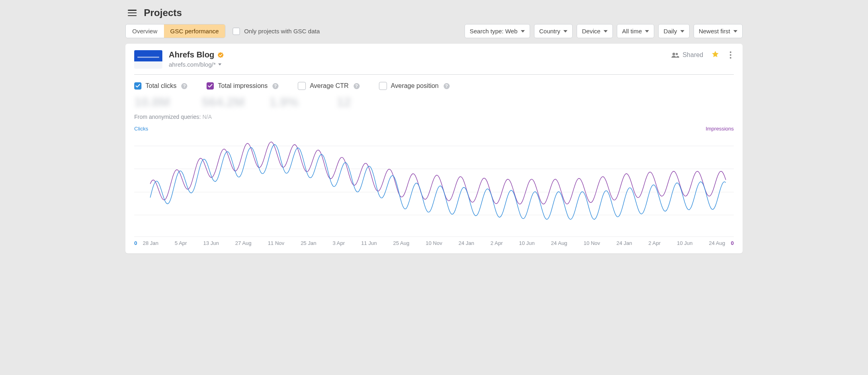 The height and width of the screenshot is (375, 868). What do you see at coordinates (414, 86) in the screenshot?
I see `metric-position: Average position?` at bounding box center [414, 86].